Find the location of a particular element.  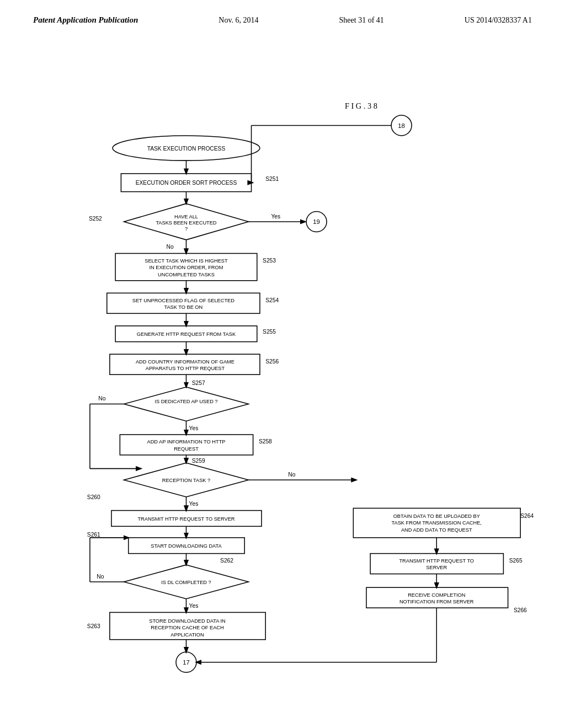

svg-text: APPLICATION is located at coordinates (187, 635).